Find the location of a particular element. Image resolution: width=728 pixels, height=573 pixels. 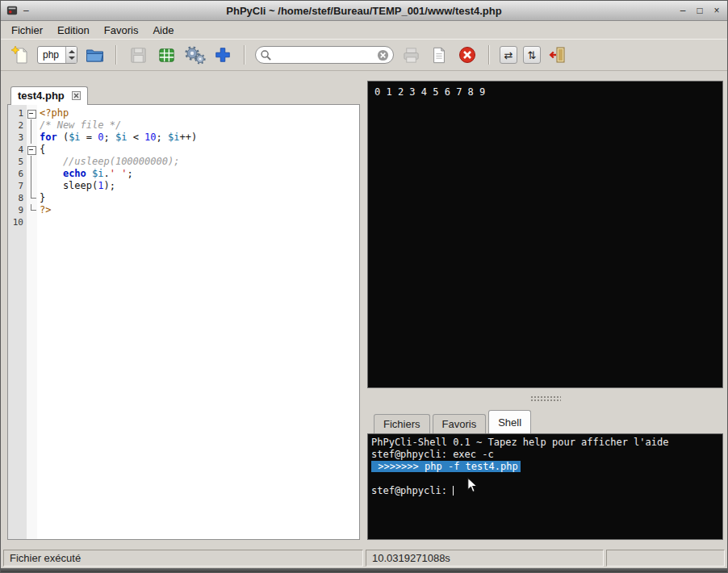

code-text: //usleep(100000000); is located at coordinates (108, 161).